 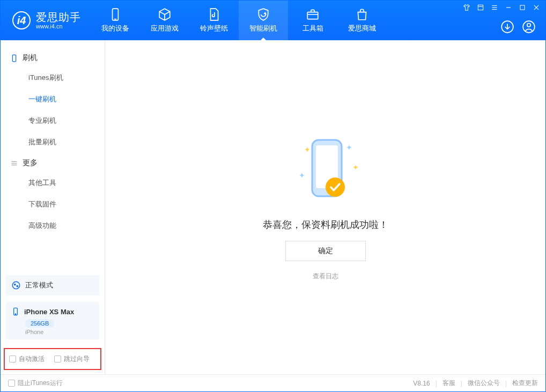 I want to click on sidebar-item-other-tools: 其他工具, so click(x=53, y=183).